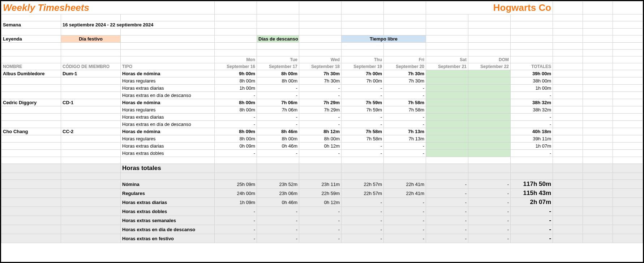  What do you see at coordinates (447, 60) in the screenshot?
I see `day-header: Sat` at bounding box center [447, 60].